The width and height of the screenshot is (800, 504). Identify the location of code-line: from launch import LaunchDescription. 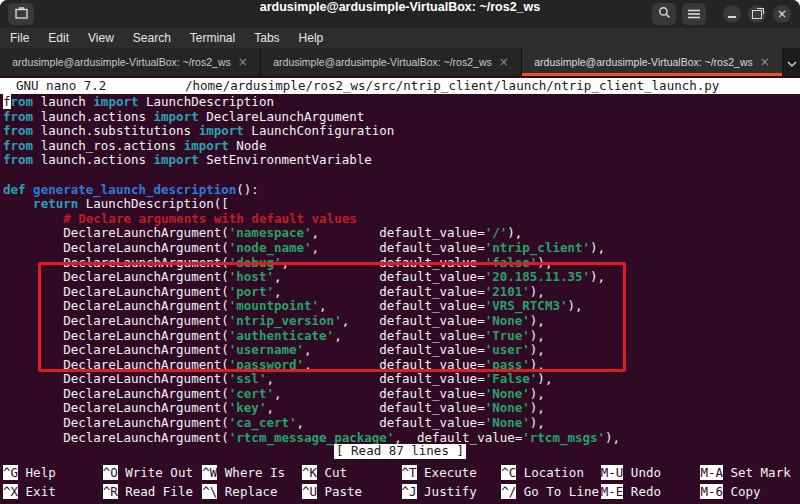
(402, 102).